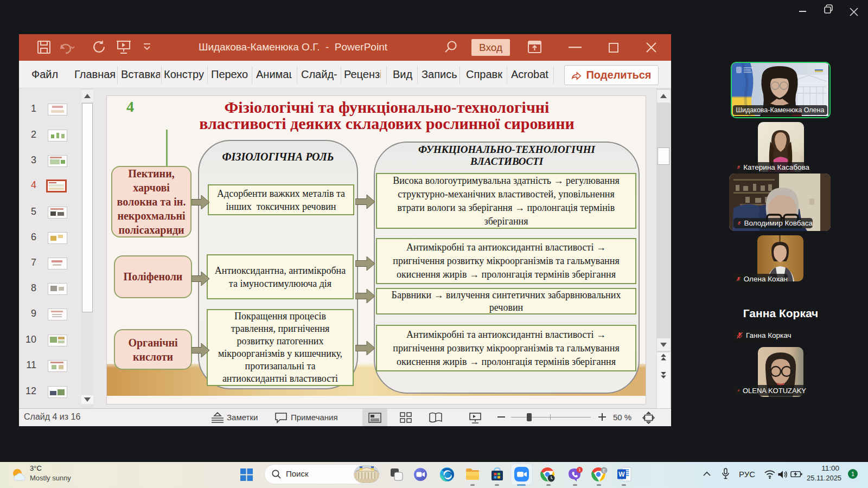 This screenshot has height=488, width=868. I want to click on svg-text: E, so click(604, 471).